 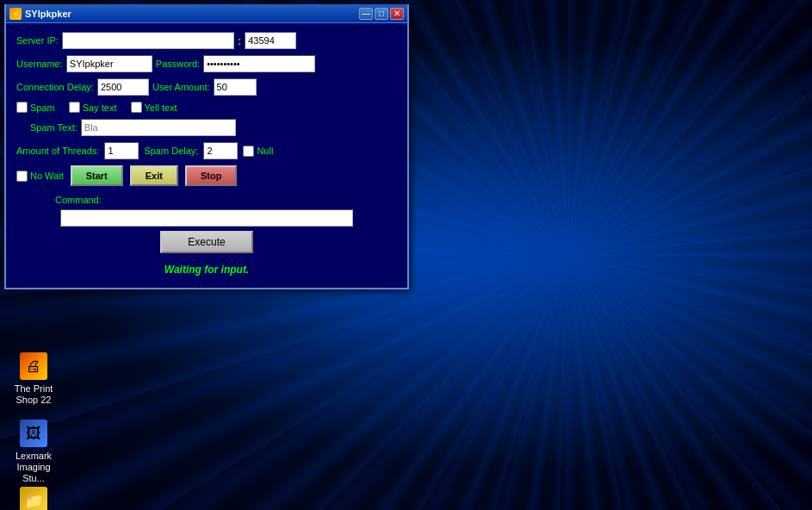 What do you see at coordinates (207, 270) in the screenshot?
I see `status-text: Waiting for input.` at bounding box center [207, 270].